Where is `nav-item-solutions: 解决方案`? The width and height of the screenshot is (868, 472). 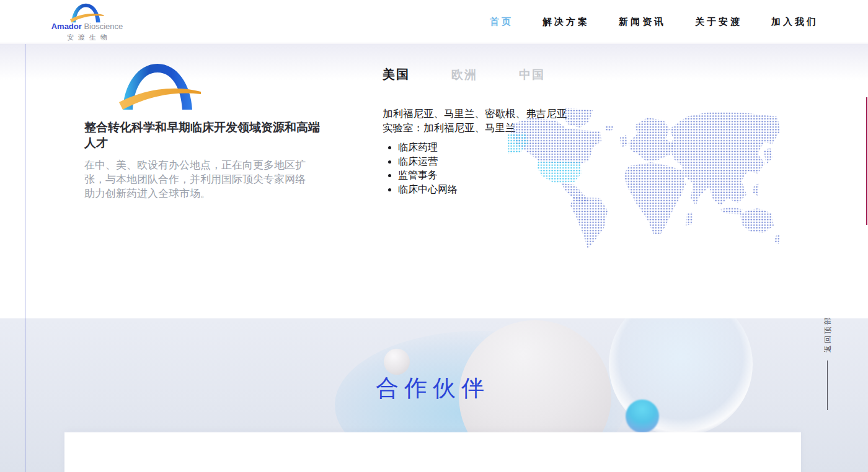
nav-item-solutions: 解决方案 is located at coordinates (566, 22).